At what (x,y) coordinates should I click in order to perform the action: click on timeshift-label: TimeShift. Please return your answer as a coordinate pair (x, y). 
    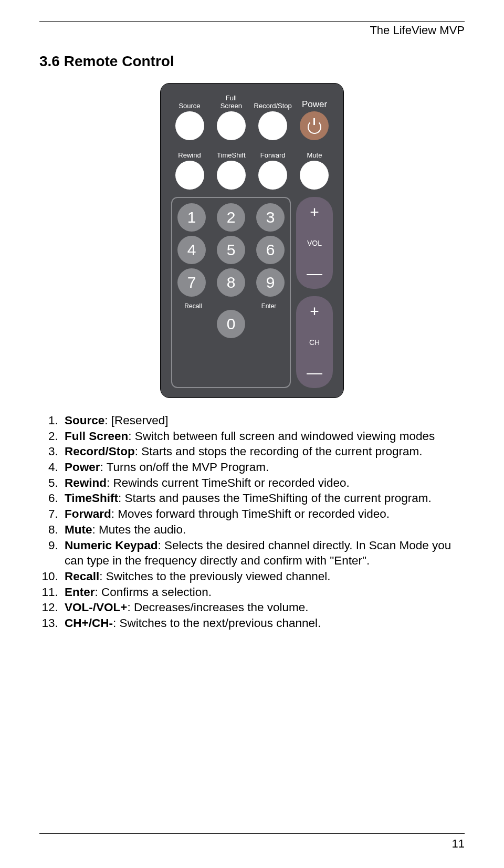
    Looking at the image, I should click on (231, 152).